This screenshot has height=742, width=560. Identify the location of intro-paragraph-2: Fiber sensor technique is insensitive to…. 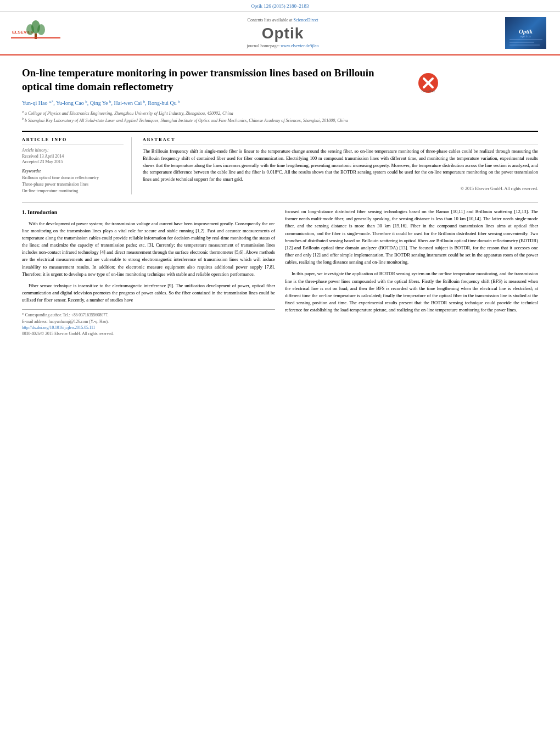
(148, 293).